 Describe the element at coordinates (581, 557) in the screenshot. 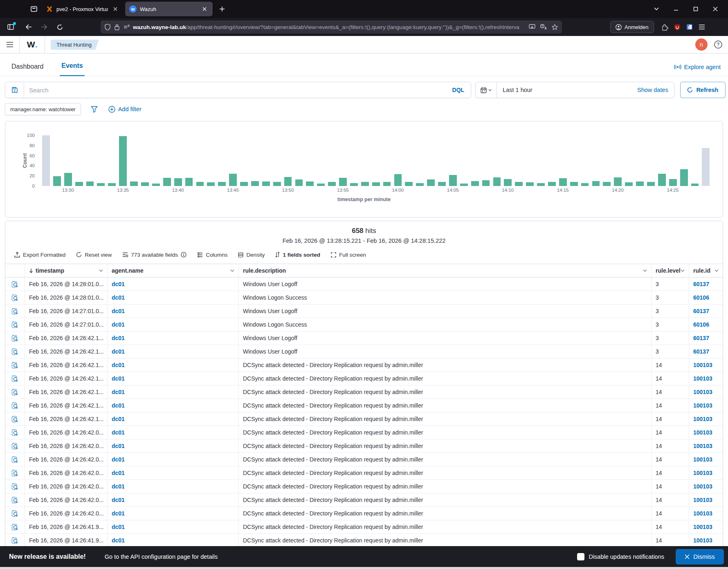

I see `disable-notifications-checkbox` at that location.